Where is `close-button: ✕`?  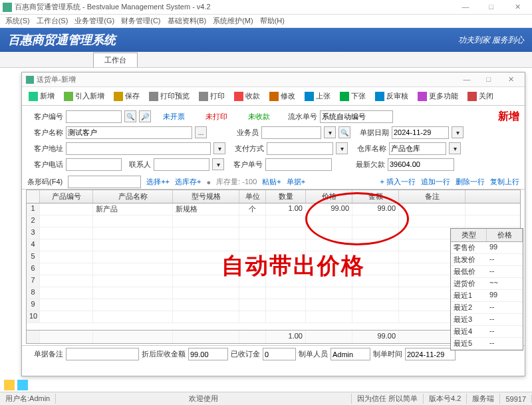 close-button: ✕ is located at coordinates (517, 7).